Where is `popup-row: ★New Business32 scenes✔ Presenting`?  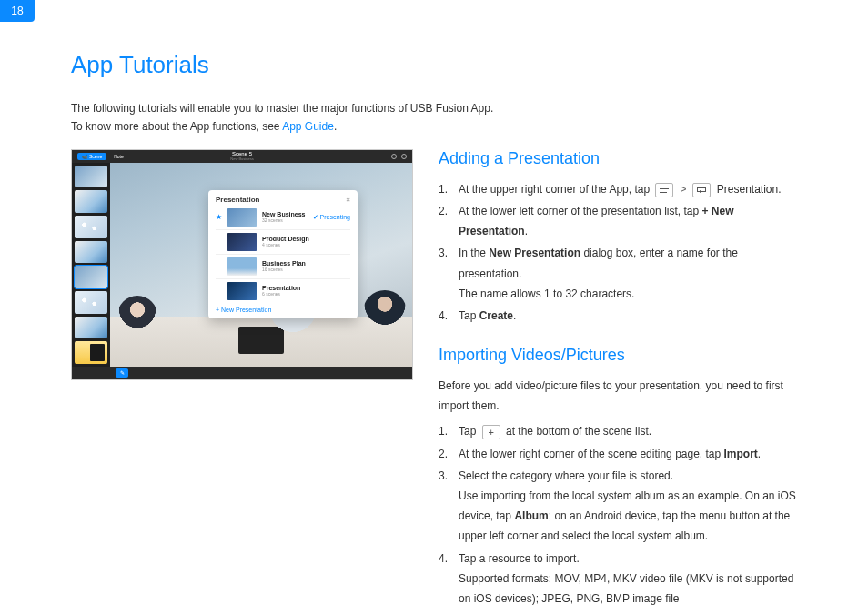
popup-row: ★New Business32 scenes✔ Presenting is located at coordinates (283, 218).